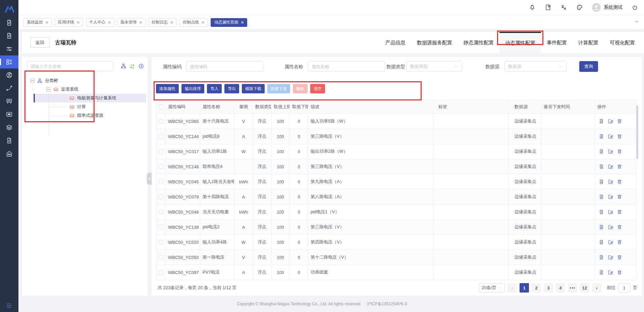  What do you see at coordinates (479, 43) in the screenshot?
I see `config-nav-tab-2: 静态属性配置` at bounding box center [479, 43].